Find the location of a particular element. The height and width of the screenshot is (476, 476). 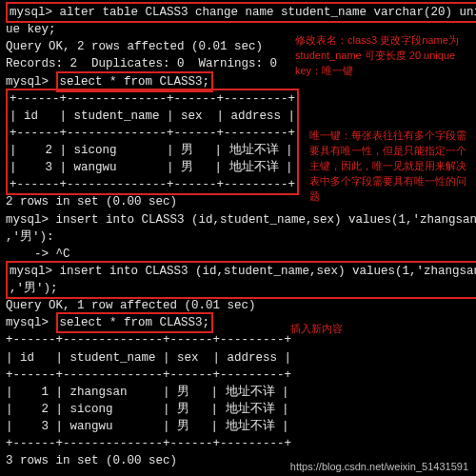

table2-sep3: +------+--------------+------+---------+ is located at coordinates (238, 444).